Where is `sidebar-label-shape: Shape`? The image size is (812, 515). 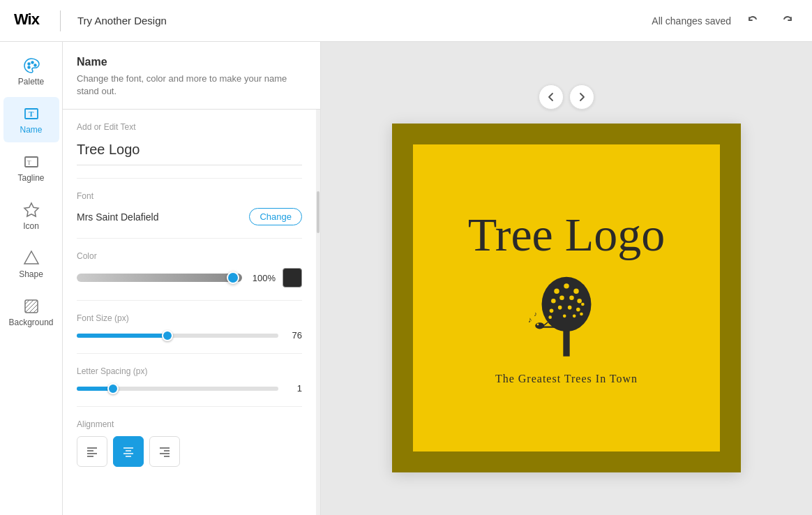 sidebar-label-shape: Shape is located at coordinates (31, 274).